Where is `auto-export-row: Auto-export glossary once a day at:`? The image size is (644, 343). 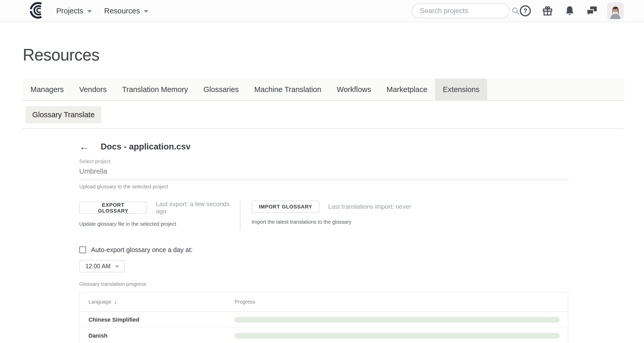 auto-export-row: Auto-export glossary once a day at: is located at coordinates (352, 250).